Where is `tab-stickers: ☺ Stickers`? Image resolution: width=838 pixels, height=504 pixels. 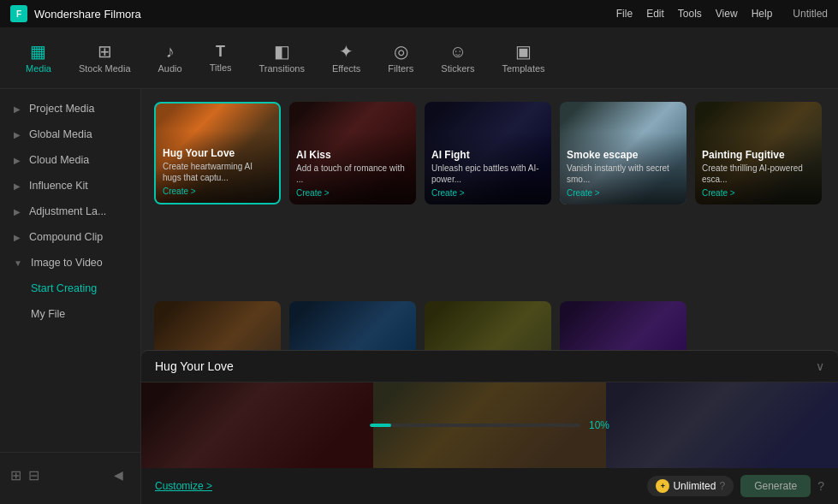
tab-stickers: ☺ Stickers is located at coordinates (457, 58).